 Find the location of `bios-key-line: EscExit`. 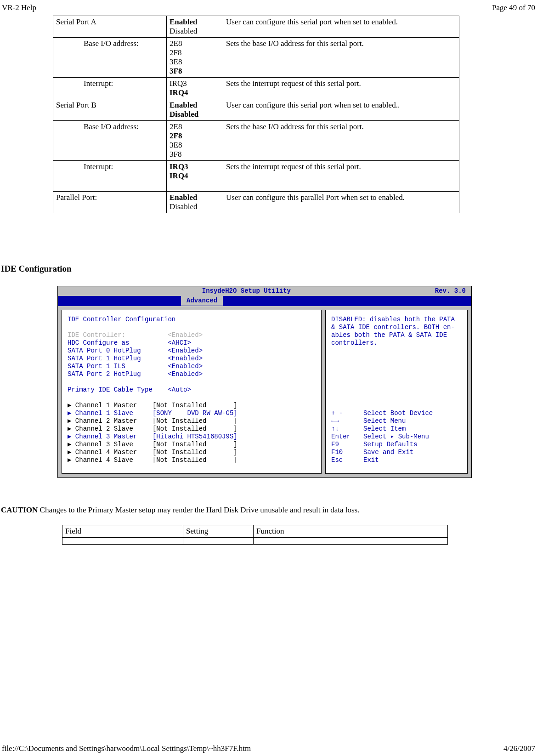

bios-key-line: EscExit is located at coordinates (396, 460).